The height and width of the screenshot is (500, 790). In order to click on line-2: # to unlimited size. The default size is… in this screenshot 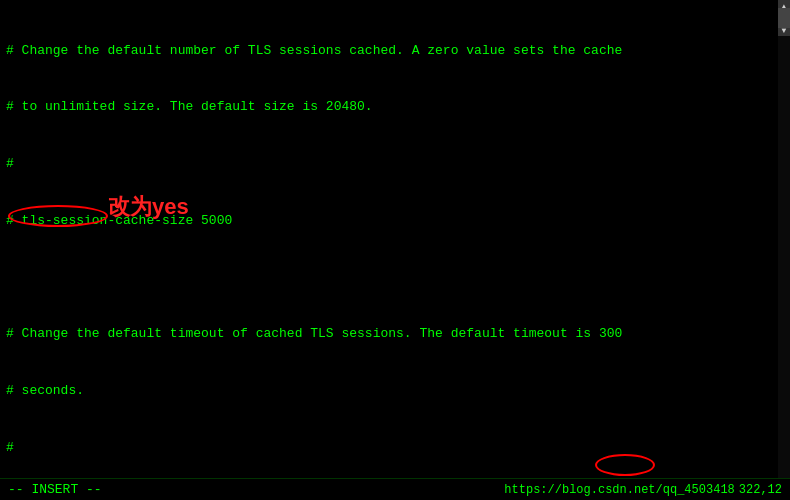, I will do `click(395, 108)`.